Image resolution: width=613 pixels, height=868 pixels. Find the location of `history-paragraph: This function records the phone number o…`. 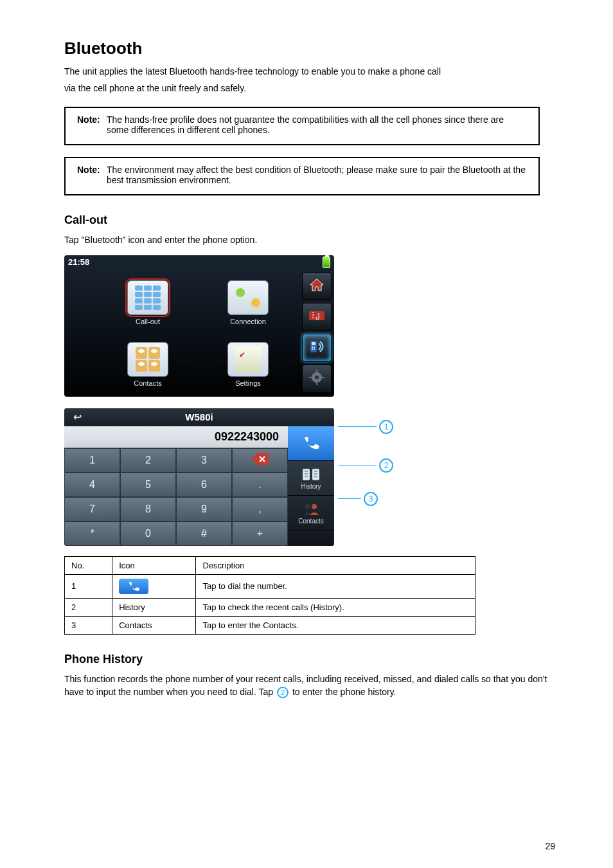

history-paragraph: This function records the phone number o… is located at coordinates (313, 685).